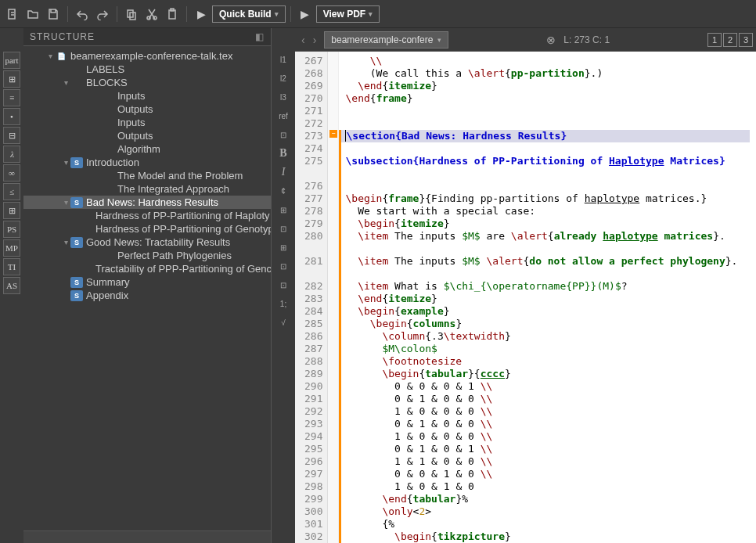 Image resolution: width=756 pixels, height=543 pixels. I want to click on redo-icon, so click(103, 14).